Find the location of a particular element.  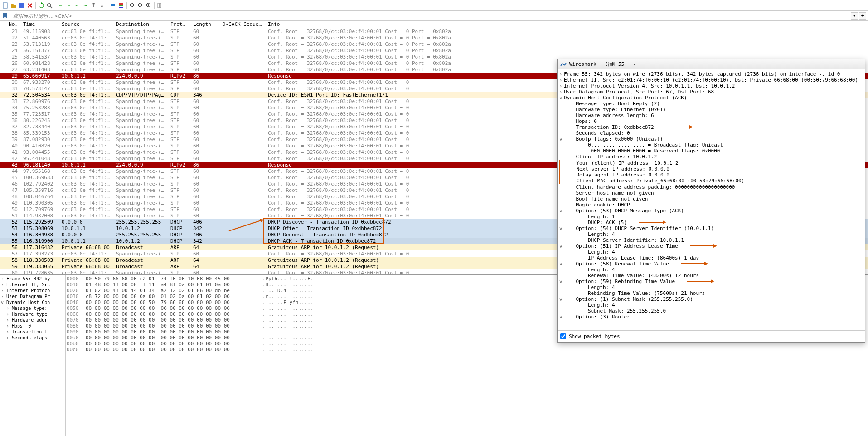

go-first-icon: ⤒ is located at coordinates (93, 5).